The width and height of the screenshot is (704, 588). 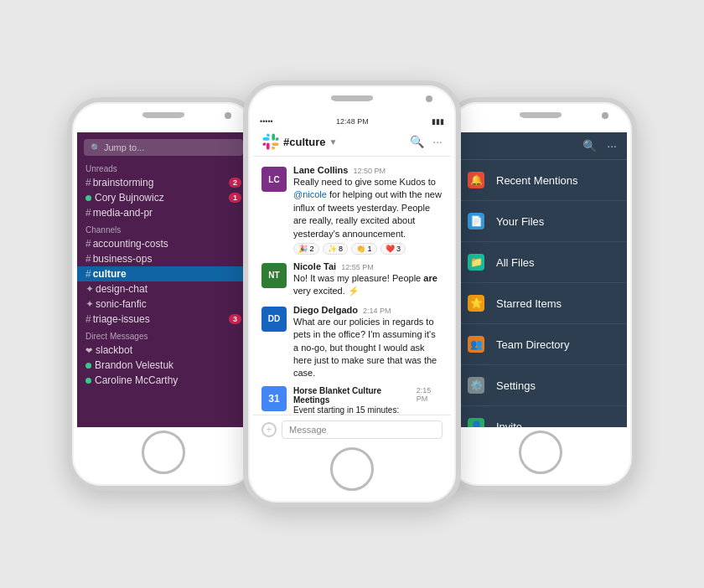 I want to click on calendar-header: Horse Blanket Culture Meetings 2:15 PM, so click(x=368, y=395).